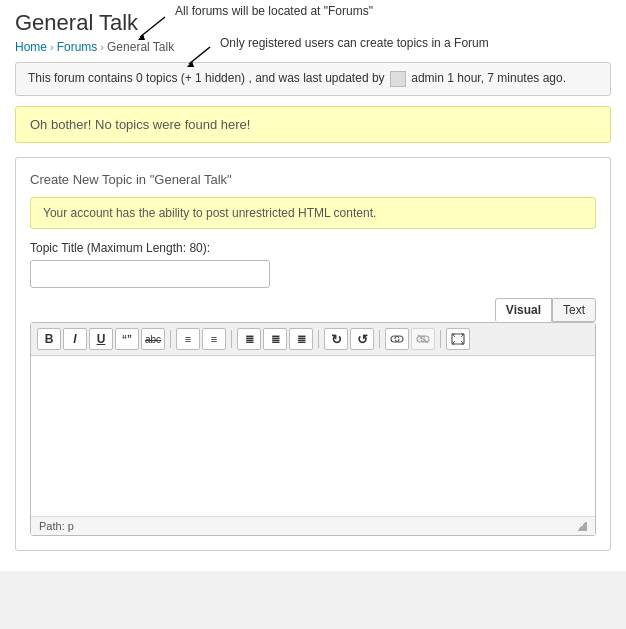 The width and height of the screenshot is (626, 629). I want to click on tab-text: Text, so click(574, 310).